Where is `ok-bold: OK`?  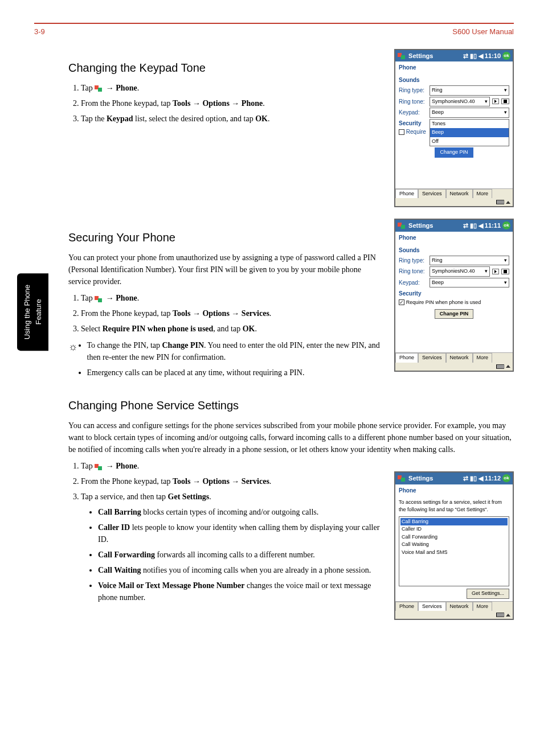
ok-bold: OK is located at coordinates (261, 118).